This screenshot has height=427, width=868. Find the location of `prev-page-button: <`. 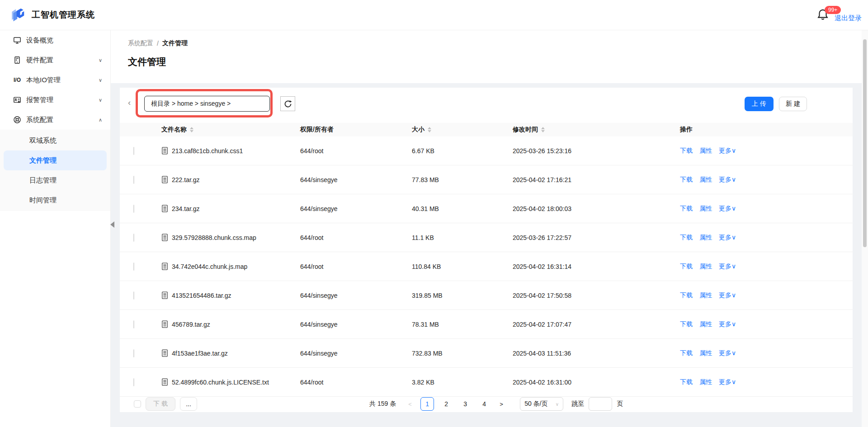

prev-page-button: < is located at coordinates (410, 404).